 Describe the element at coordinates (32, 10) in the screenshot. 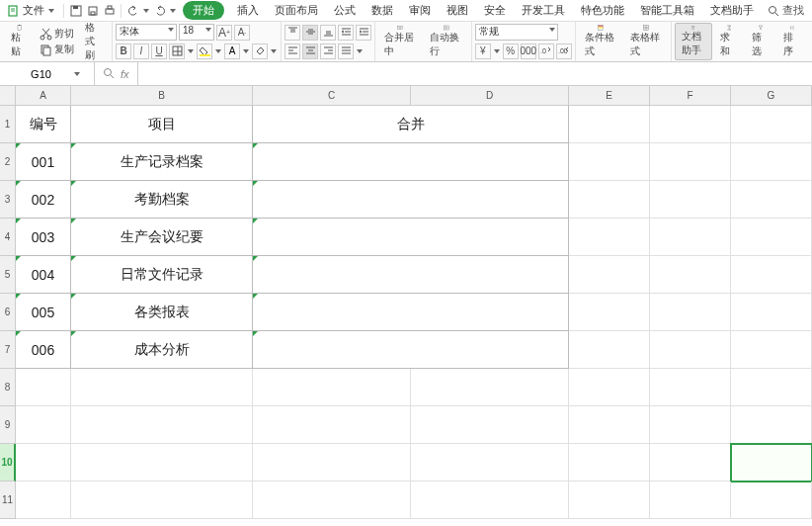

I see `file-menu: 文件` at that location.